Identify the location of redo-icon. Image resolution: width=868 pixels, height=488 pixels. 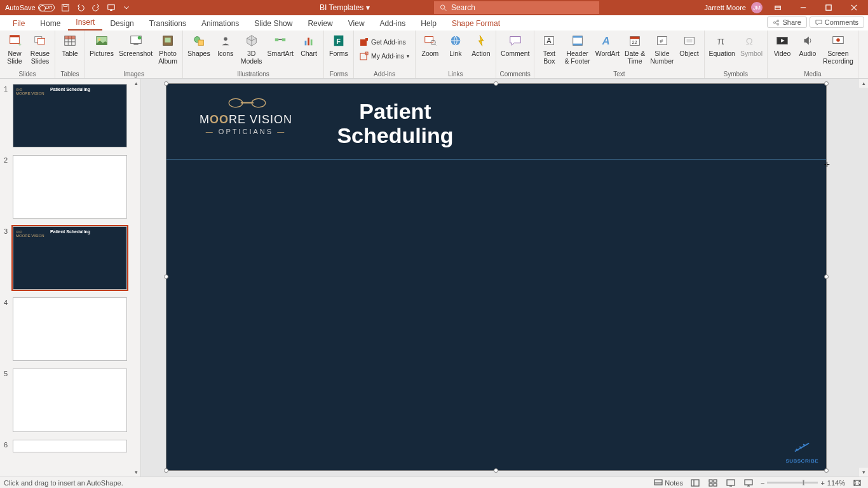
(96, 8).